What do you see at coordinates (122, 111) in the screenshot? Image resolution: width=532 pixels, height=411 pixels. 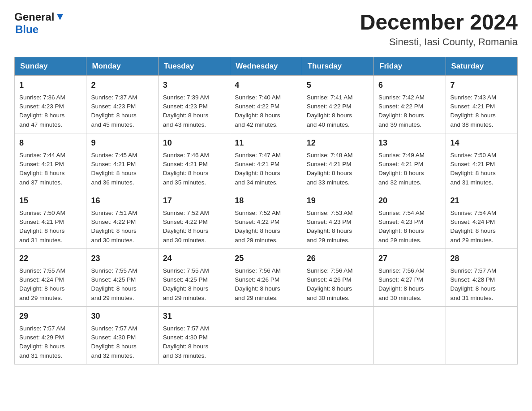 I see `day-info: Sunrise: 7:37 AM Sunset: 4:23 PM Dayligh…` at bounding box center [122, 111].